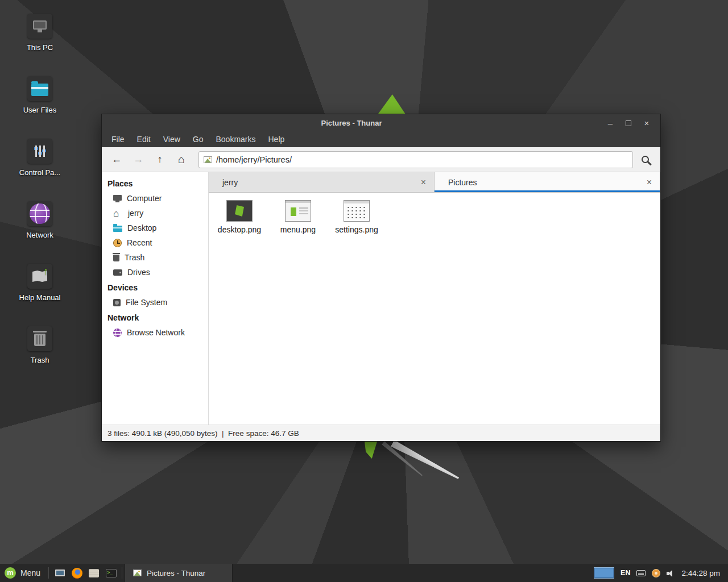 The height and width of the screenshot is (582, 728). I want to click on desktop-icon-this-pc: This PC, so click(40, 40).